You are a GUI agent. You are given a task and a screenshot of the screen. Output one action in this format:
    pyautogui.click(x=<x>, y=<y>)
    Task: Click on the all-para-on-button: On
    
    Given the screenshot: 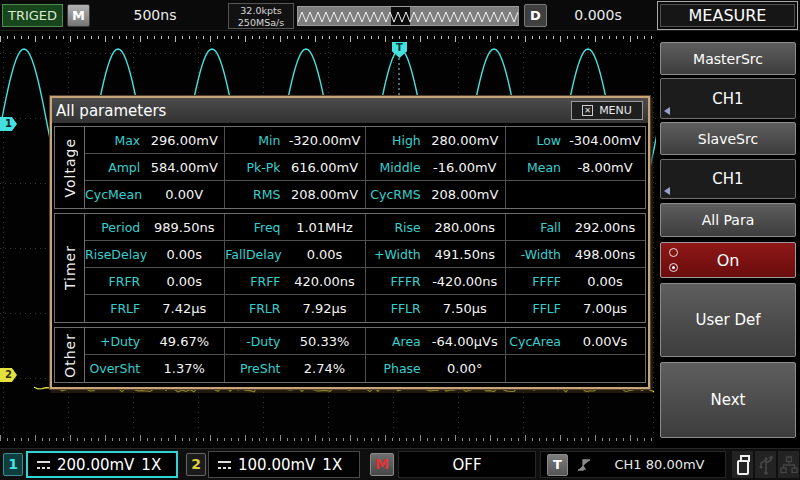 What is the action you would take?
    pyautogui.click(x=728, y=260)
    